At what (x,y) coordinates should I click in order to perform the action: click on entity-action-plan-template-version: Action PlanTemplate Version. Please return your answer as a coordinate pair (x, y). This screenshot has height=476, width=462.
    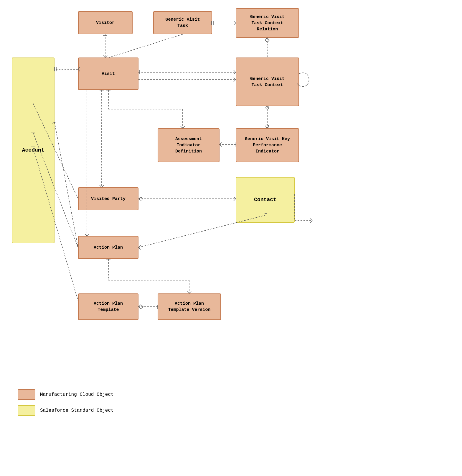
    Looking at the image, I should click on (189, 307).